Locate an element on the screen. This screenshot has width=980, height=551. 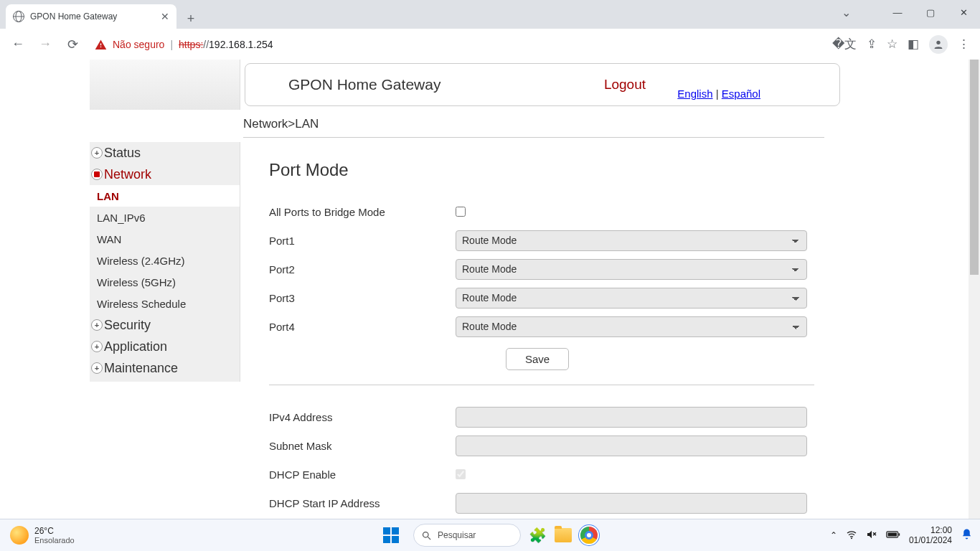
taskbar-app-explorer is located at coordinates (563, 535).